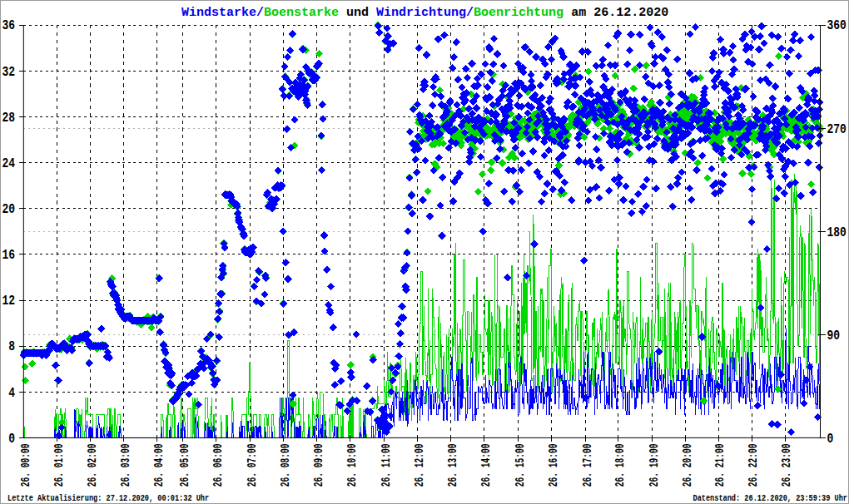 The height and width of the screenshot is (504, 849). I want to click on svg-text: 26. 19:00, so click(654, 466).